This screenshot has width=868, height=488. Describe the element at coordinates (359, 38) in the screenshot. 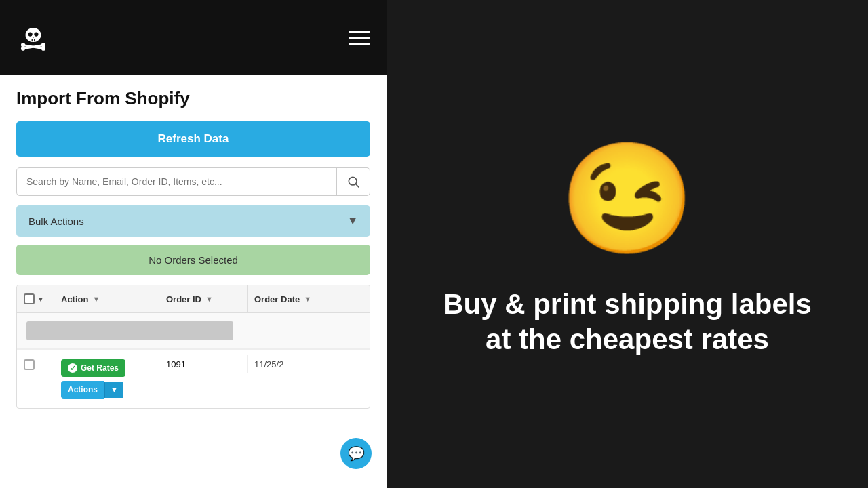

I see `hamburger-menu-icon` at that location.